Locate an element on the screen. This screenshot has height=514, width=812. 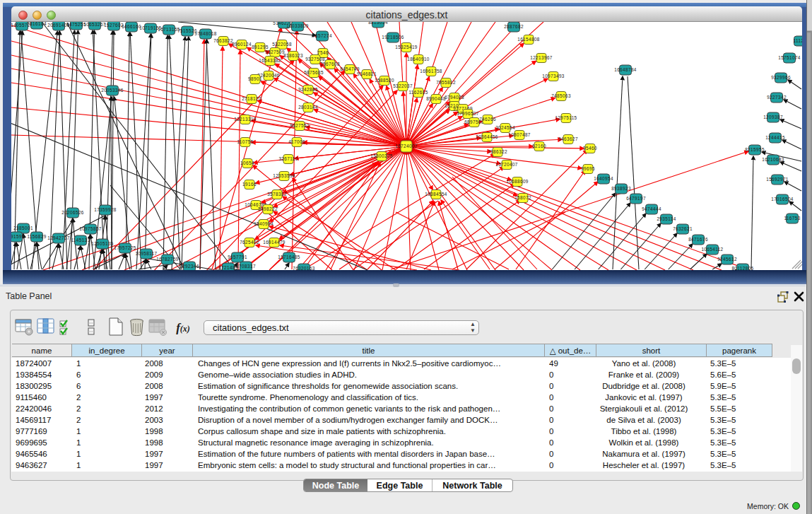
svg-text: 9327509 is located at coordinates (275, 52).